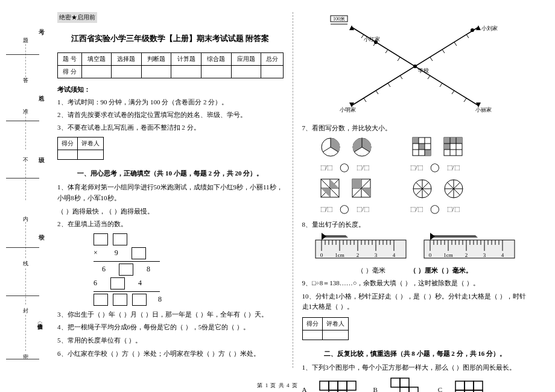 This screenshot has width=555, height=392. What do you see at coordinates (24, 193) in the screenshot?
I see `binding-margin: 考号 题 答 姓名 准 班级 不 内 学校 线 封 乡镇（街道） 密` at bounding box center [24, 193].